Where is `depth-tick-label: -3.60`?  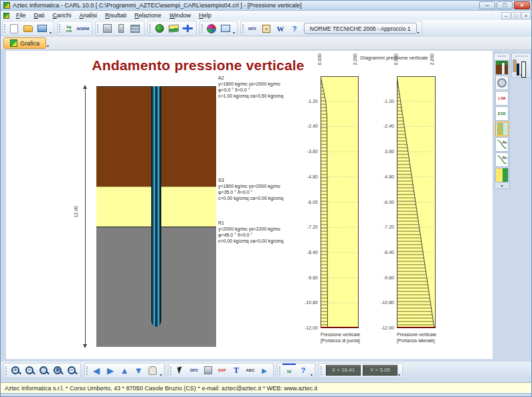 depth-tick-label: -3.60 is located at coordinates (306, 151).